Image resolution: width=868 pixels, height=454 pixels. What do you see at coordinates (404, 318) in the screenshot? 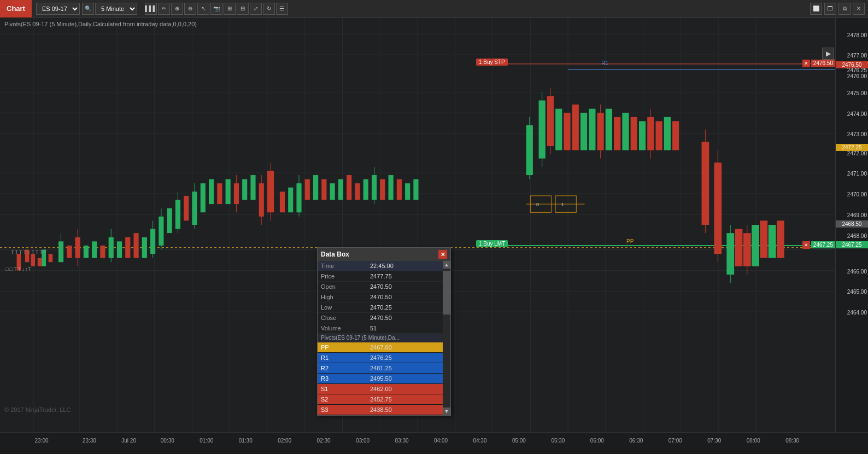
I see `close-value: 2470.50` at bounding box center [404, 318].